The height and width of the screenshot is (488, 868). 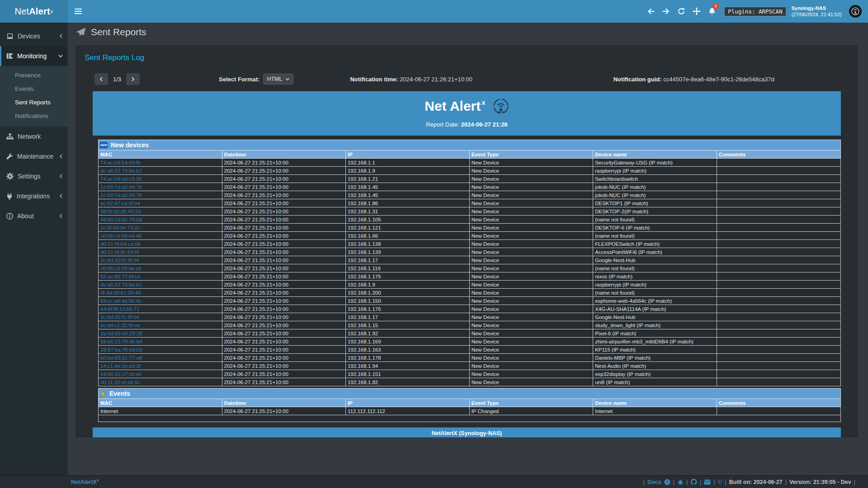 What do you see at coordinates (160, 277) in the screenshot?
I see `mac-cell: 92:ac:85:77:fd:ca` at bounding box center [160, 277].